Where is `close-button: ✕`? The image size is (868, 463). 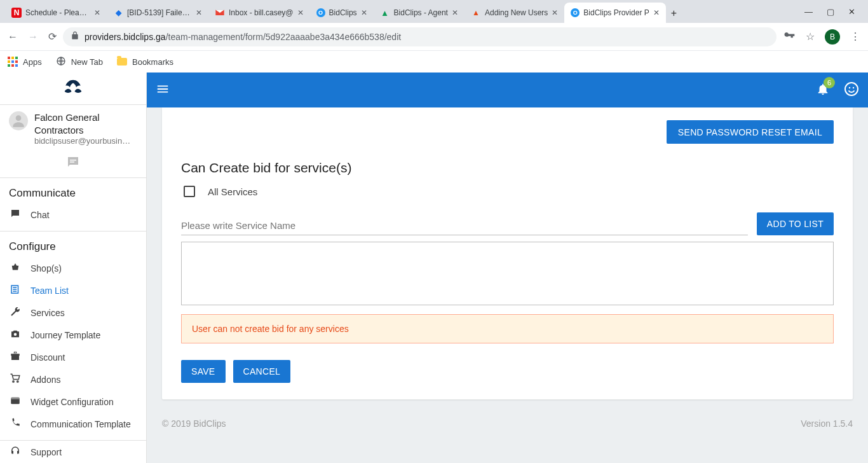
close-button: ✕ is located at coordinates (851, 11).